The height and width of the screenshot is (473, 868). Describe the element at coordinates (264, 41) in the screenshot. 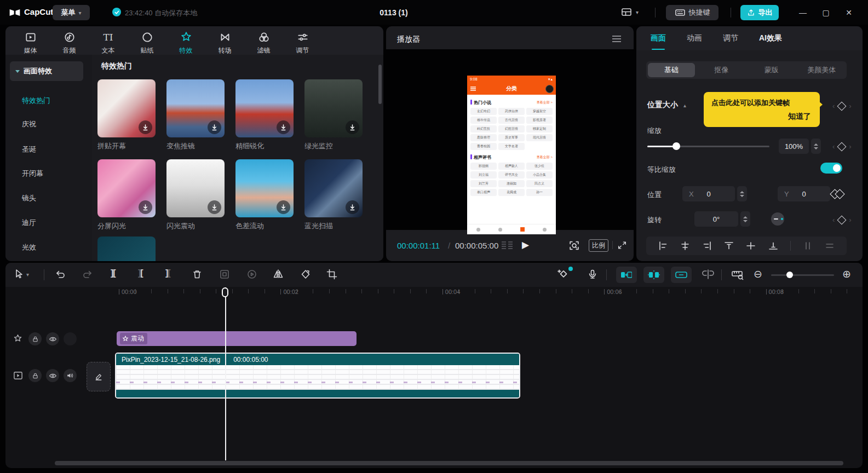

I see `tab-filters: 滤镜` at that location.